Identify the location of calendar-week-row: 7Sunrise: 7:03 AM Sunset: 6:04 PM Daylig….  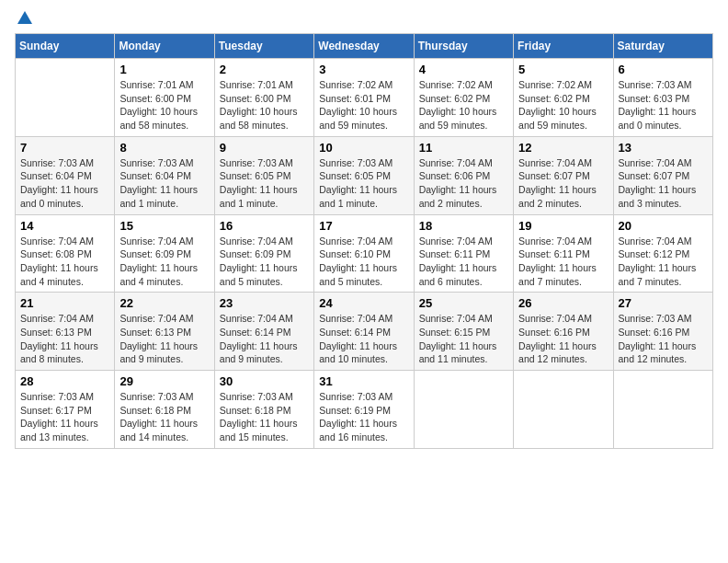
(364, 175).